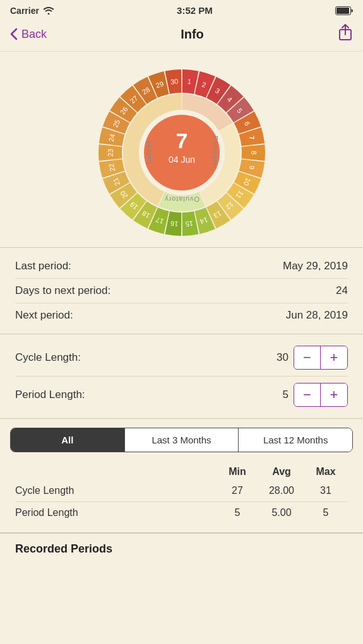  Describe the element at coordinates (111, 167) in the screenshot. I see `svg-text: 22` at that location.